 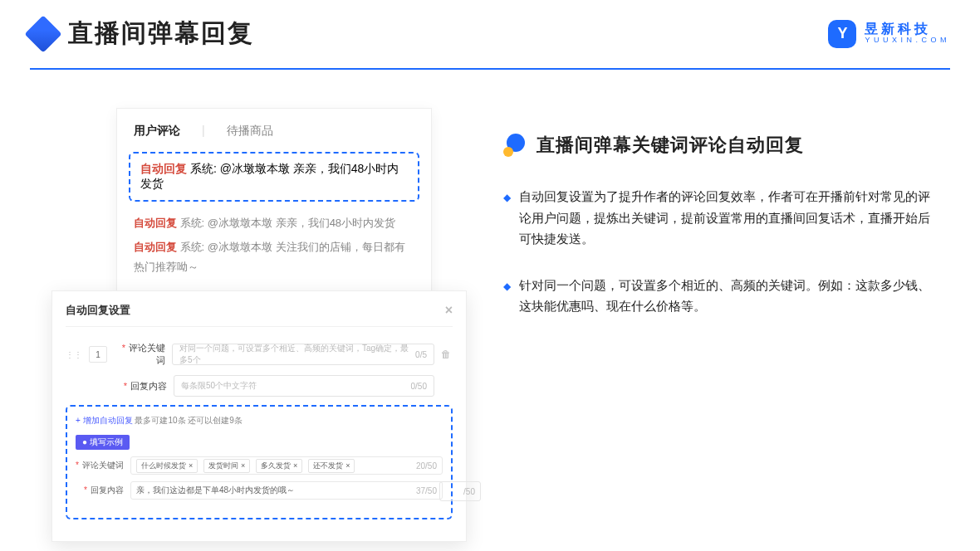 What do you see at coordinates (100, 490) in the screenshot?
I see `ex-label: *回复内容` at bounding box center [100, 490].